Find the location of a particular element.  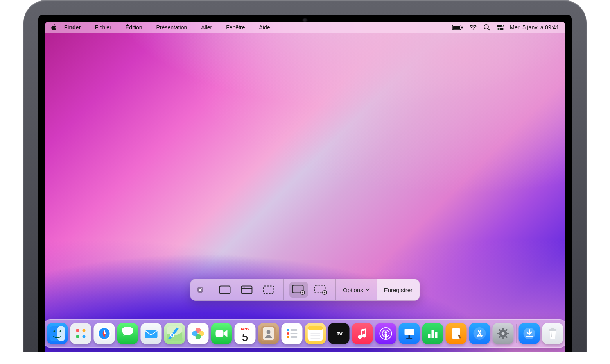

options-label: Options is located at coordinates (353, 290).